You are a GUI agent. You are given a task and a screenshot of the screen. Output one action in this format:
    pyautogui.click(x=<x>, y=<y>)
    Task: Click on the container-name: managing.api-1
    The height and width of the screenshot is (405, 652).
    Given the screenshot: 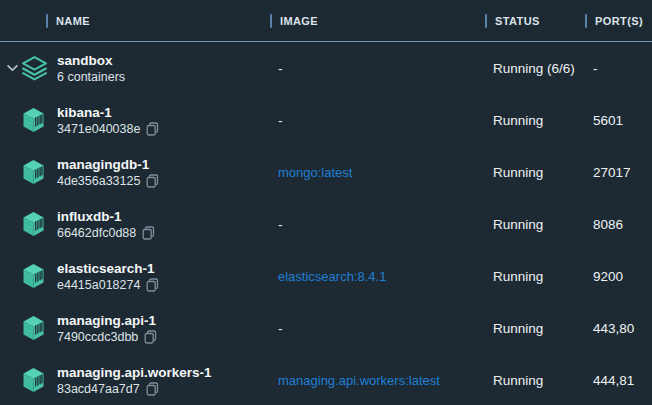 What is the action you would take?
    pyautogui.click(x=107, y=320)
    